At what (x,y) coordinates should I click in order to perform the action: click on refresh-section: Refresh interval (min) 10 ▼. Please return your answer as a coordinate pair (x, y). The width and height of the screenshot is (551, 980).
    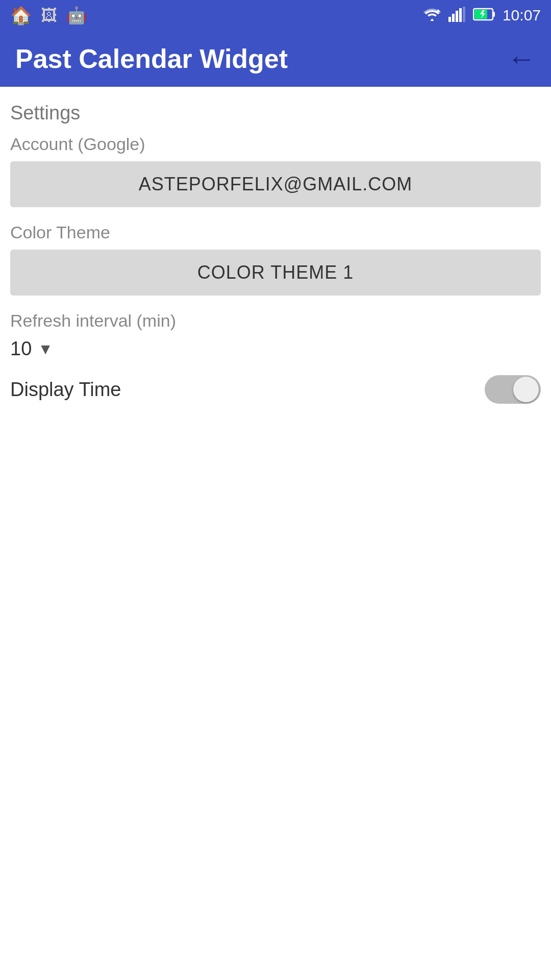
    Looking at the image, I should click on (276, 335).